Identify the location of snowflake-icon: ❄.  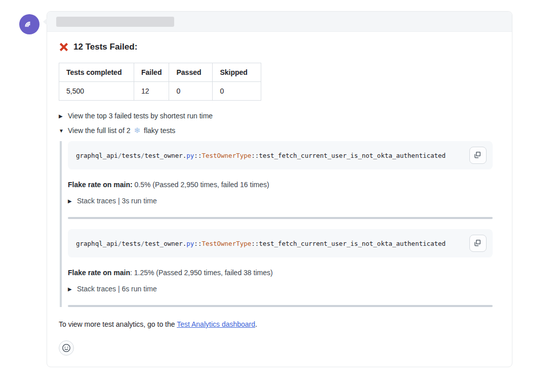
(137, 130).